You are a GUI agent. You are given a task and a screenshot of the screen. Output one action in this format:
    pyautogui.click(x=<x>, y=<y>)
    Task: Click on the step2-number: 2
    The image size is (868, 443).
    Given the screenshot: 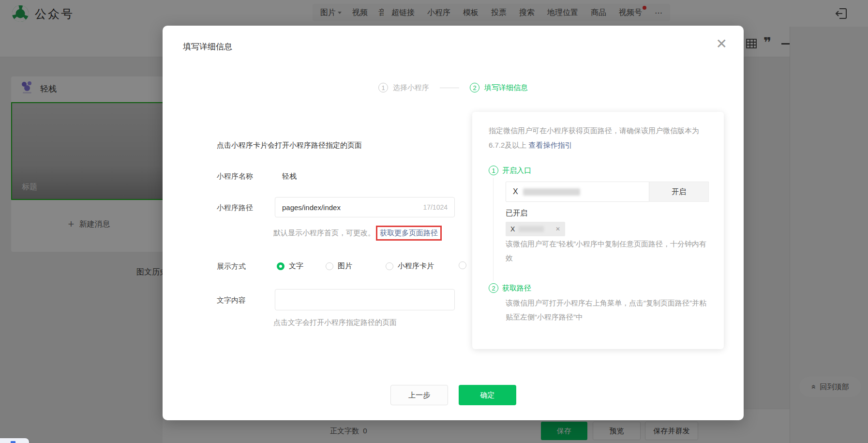 What is the action you would take?
    pyautogui.click(x=475, y=88)
    